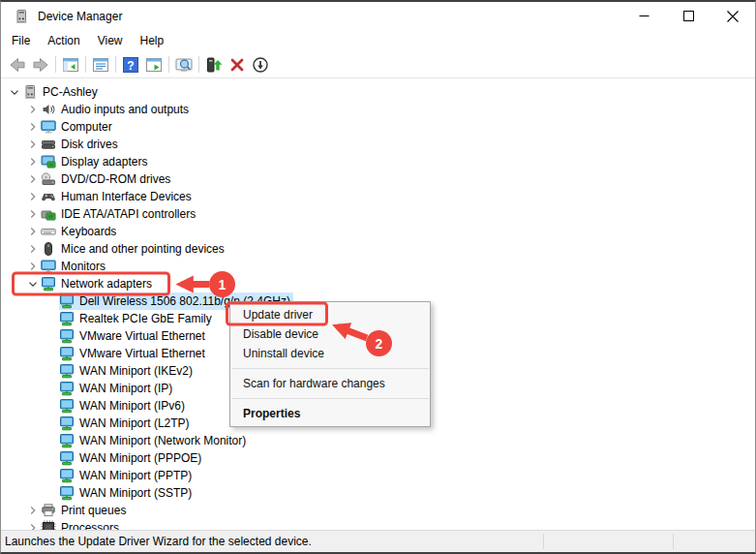 This screenshot has height=554, width=756. What do you see at coordinates (378, 476) in the screenshot?
I see `tree-item-wan-miniport-pptp: WAN Miniport (PPTP)` at bounding box center [378, 476].